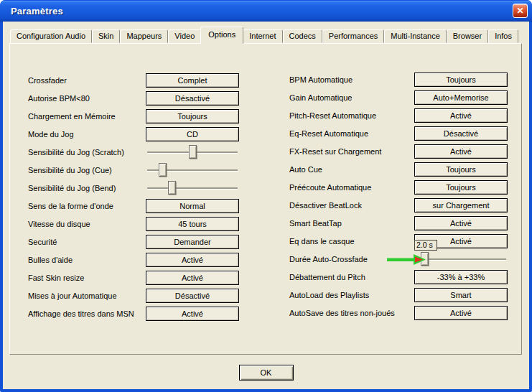  Describe the element at coordinates (134, 152) in the screenshot. I see `row-jog-scratch: Sensibilité du Jog (Scratch)` at that location.